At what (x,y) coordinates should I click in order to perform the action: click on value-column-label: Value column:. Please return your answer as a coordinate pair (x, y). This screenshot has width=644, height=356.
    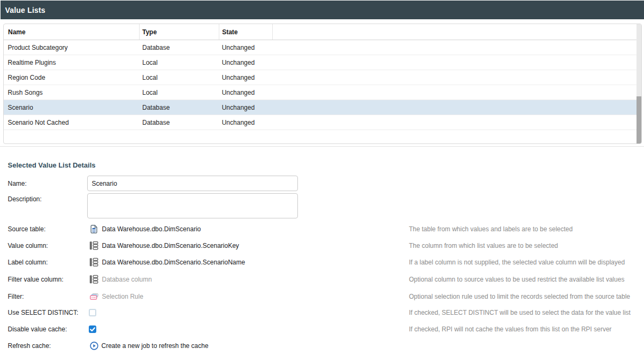
    Looking at the image, I should click on (48, 246).